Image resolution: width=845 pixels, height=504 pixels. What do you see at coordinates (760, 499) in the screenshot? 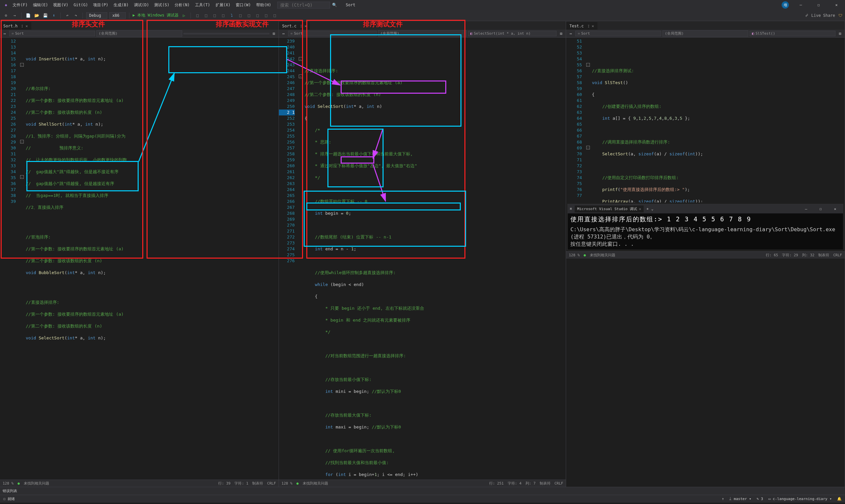
I see `git-changes: ✎ 3` at bounding box center [760, 499].